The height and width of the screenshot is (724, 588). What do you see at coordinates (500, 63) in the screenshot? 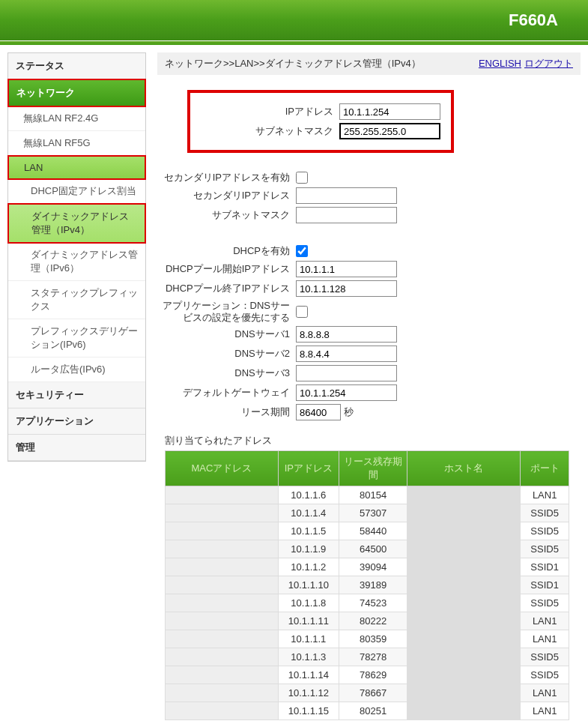
I see `english-link: ENGLISH` at bounding box center [500, 63].